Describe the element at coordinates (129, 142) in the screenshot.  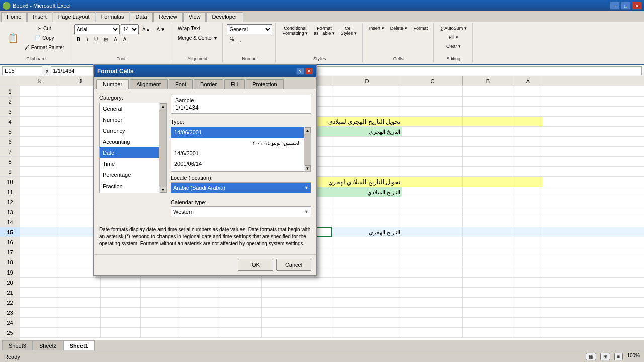
I see `category-accounting: Accounting` at that location.